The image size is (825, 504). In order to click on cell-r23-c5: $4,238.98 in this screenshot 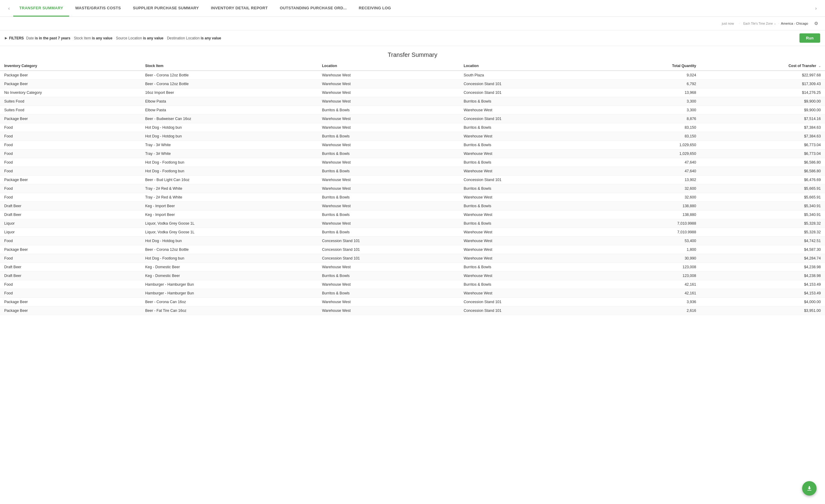, I will do `click(763, 276)`.